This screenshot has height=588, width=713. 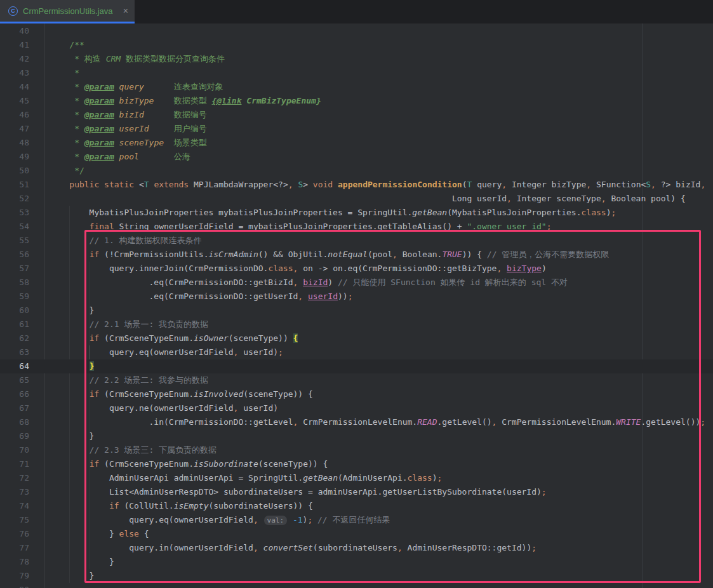 What do you see at coordinates (357, 478) in the screenshot?
I see `code-line: 72 AdminUserApi adminUserApi = SpringUti…` at bounding box center [357, 478].